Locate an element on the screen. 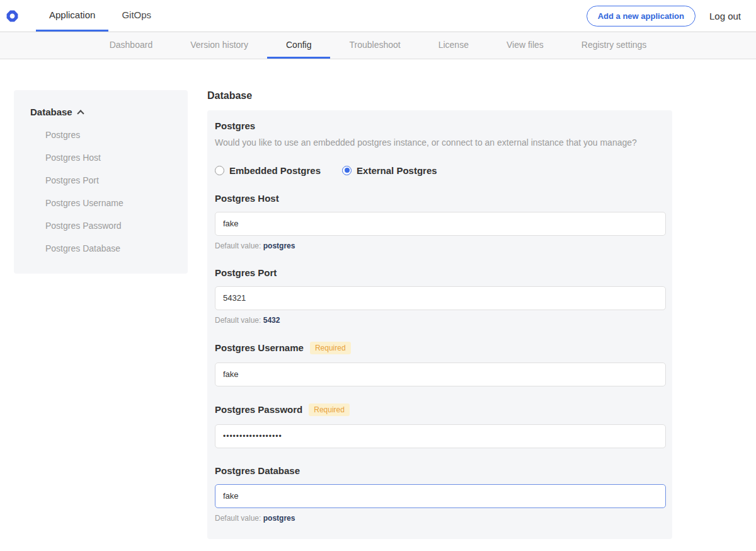  tab-application-label: Application is located at coordinates (72, 15).